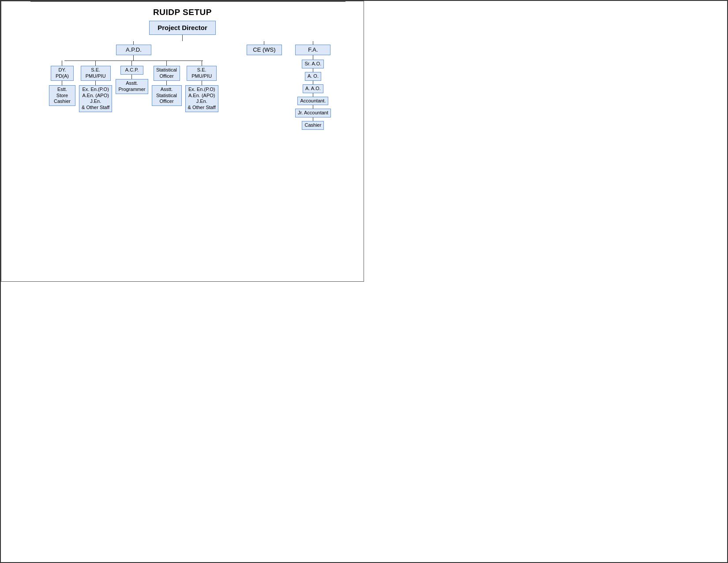 The image size is (728, 563). Describe the element at coordinates (183, 86) in the screenshot. I see `q1-level2-hbar: A.P.D. DY.PD(A) E` at that location.